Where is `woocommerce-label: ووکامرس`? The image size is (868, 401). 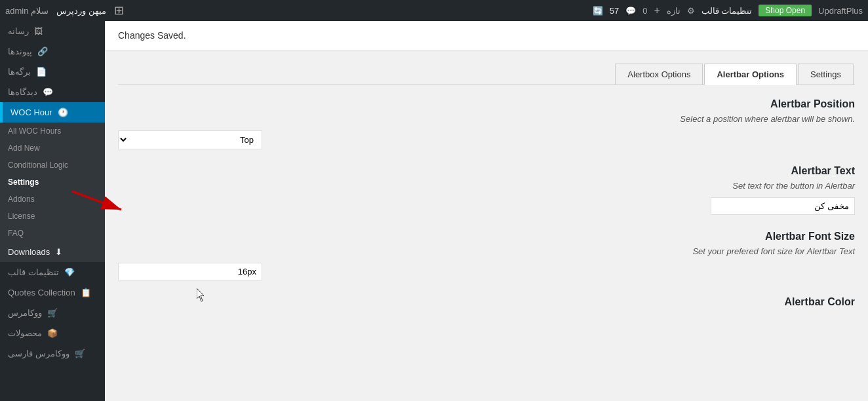 woocommerce-label: ووکامرس is located at coordinates (25, 313).